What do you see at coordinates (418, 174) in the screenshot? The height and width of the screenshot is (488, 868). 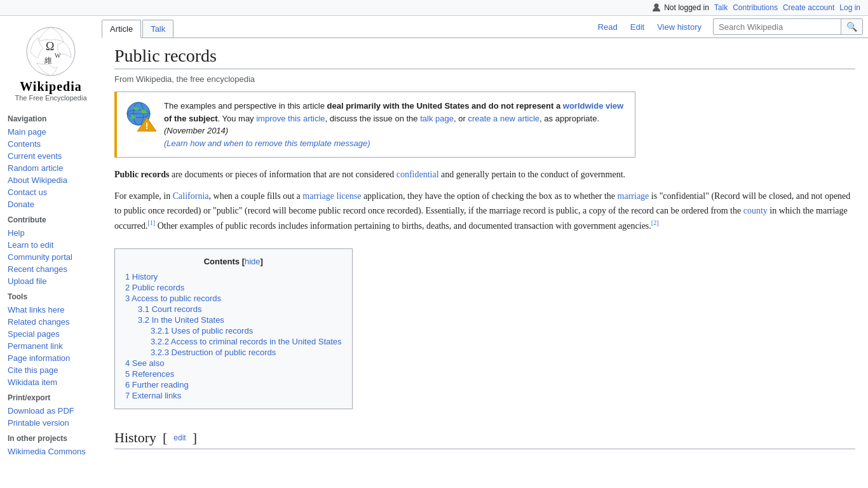 I see `confidential-link: confidential` at bounding box center [418, 174].